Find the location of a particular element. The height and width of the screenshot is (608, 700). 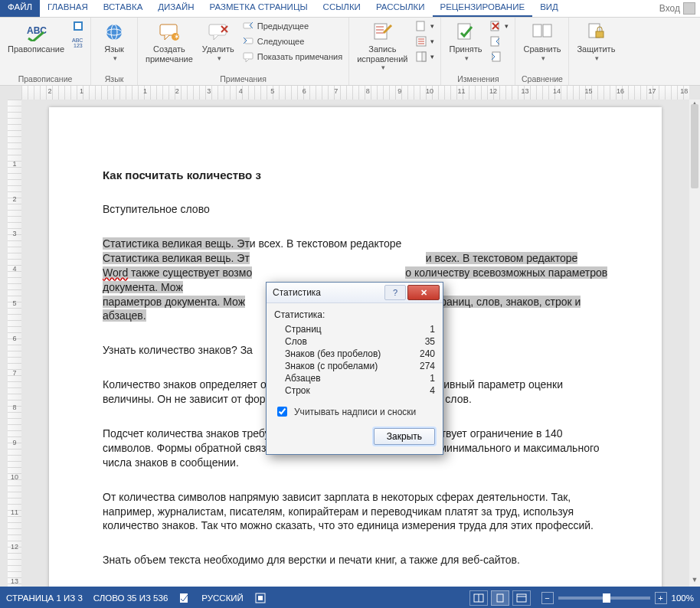

zoom-value: 100% is located at coordinates (683, 598).